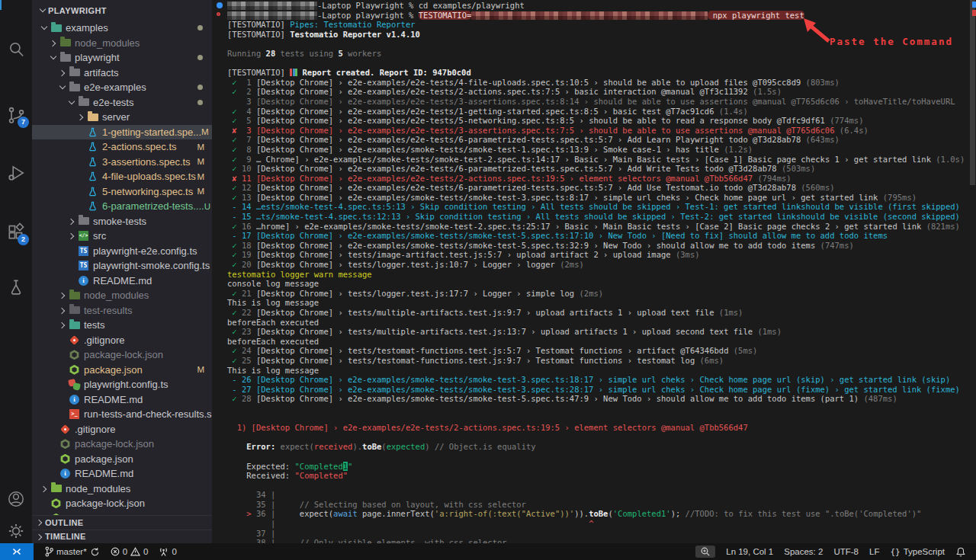 Image resolution: width=976 pixels, height=560 pixels. What do you see at coordinates (122, 103) in the screenshot?
I see `tree-item-e2e-tests: e2e-tests` at bounding box center [122, 103].